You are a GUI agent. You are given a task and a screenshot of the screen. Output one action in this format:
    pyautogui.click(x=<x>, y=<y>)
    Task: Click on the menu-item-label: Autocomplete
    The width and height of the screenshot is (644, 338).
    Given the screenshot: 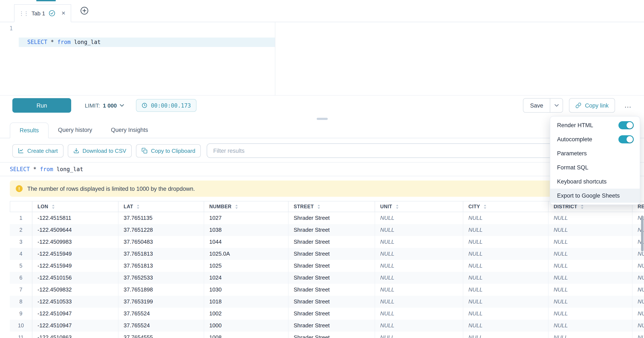 What is the action you would take?
    pyautogui.click(x=574, y=139)
    